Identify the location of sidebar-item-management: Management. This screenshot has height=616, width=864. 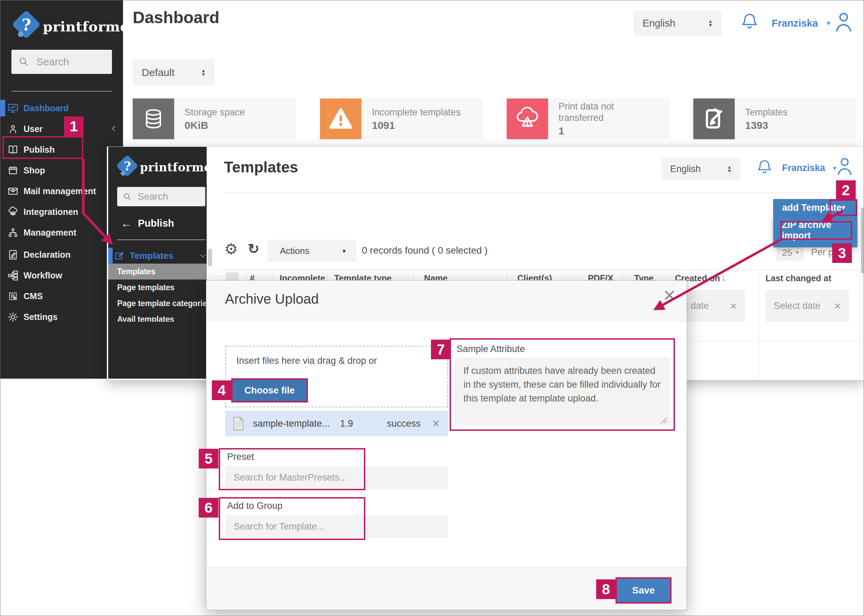
(42, 232).